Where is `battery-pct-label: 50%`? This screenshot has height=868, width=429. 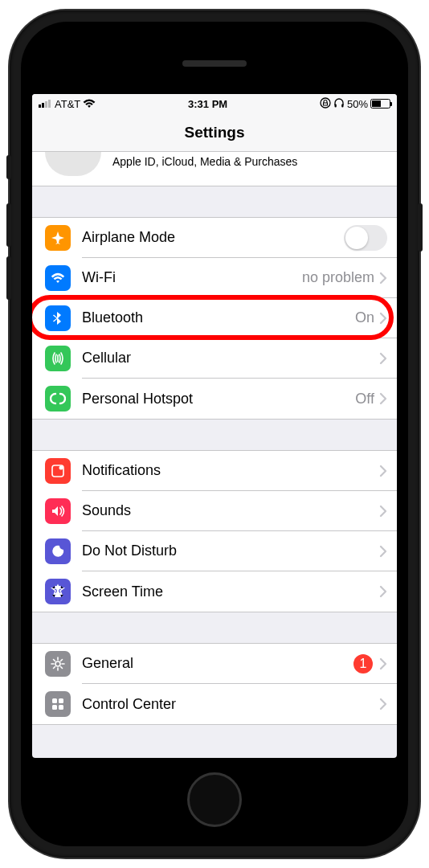
battery-pct-label: 50% is located at coordinates (358, 104).